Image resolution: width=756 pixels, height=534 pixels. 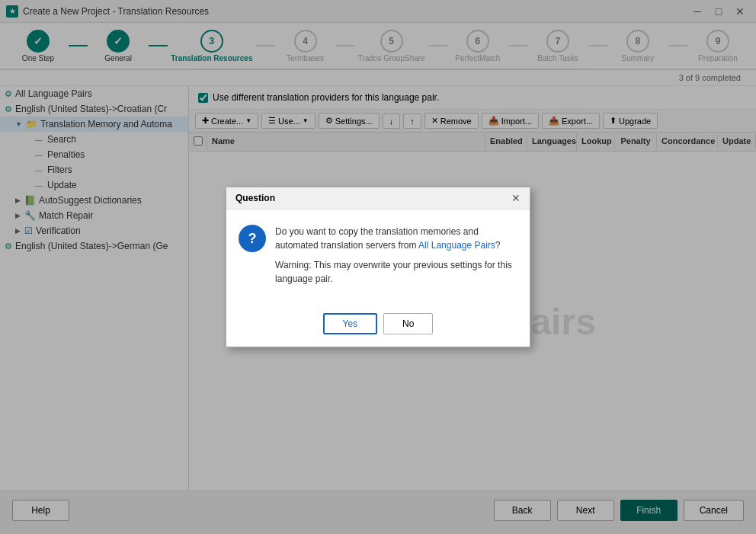 What do you see at coordinates (396, 238) in the screenshot?
I see `dialog-message-line1: Do you want to copy the translation memo…` at bounding box center [396, 238].